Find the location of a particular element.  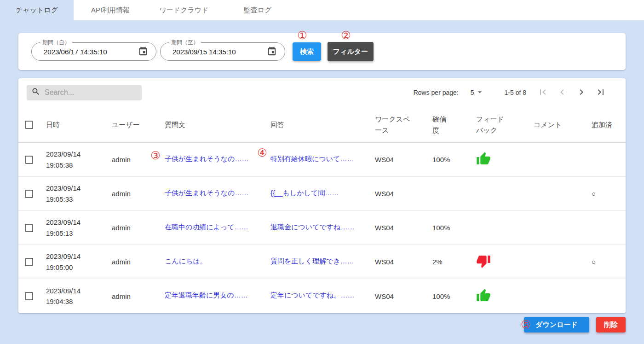

answer-link: 特別有給休暇について…… is located at coordinates (312, 159).